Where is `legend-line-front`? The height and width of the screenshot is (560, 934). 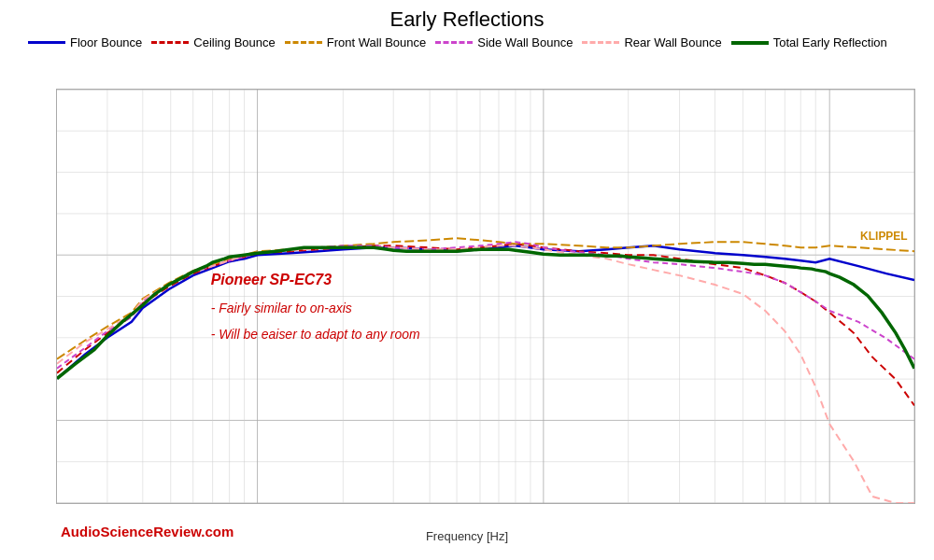
legend-line-front is located at coordinates (304, 43).